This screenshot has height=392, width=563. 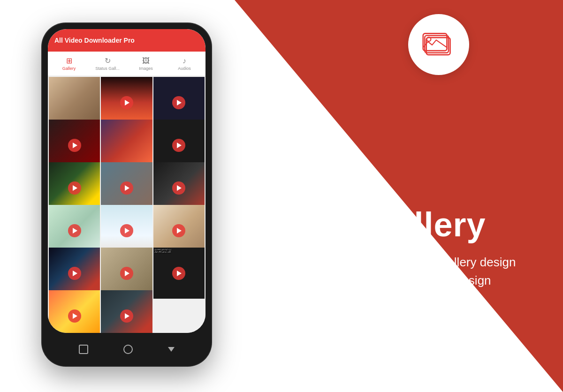 I want to click on gallery-tab-icon: ⊞, so click(x=69, y=61).